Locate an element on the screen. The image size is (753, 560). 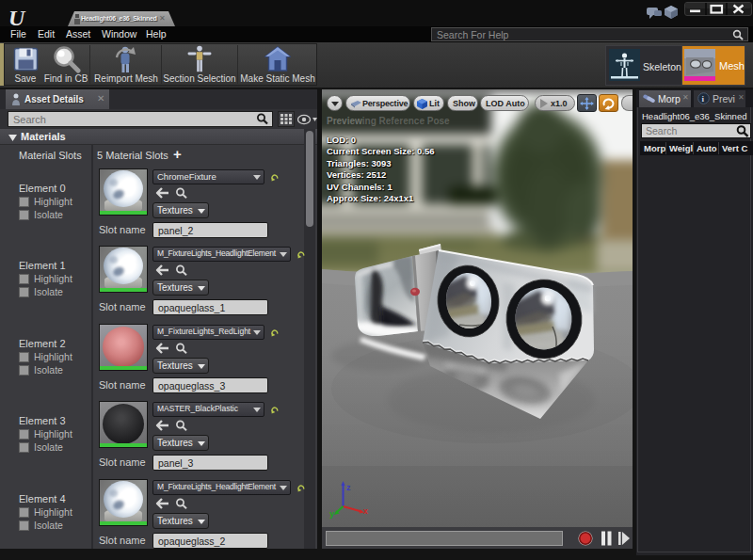
svg-text: x is located at coordinates (365, 511).